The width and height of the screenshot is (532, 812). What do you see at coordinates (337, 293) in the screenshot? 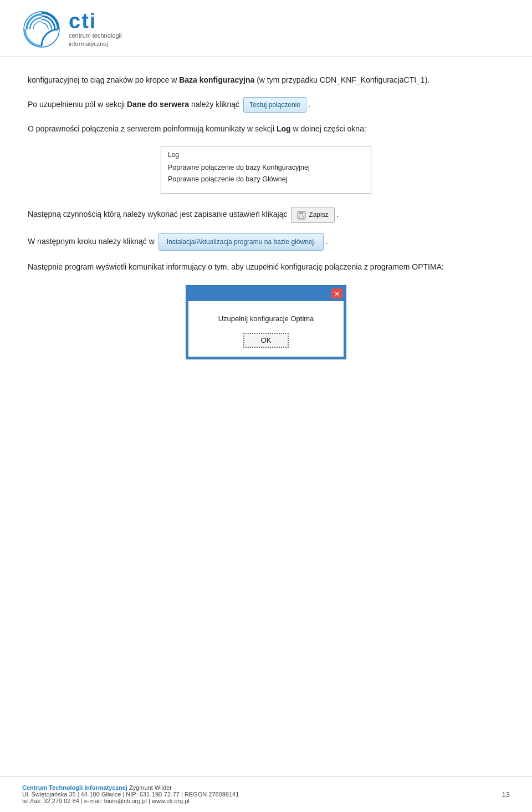
I see `dialog-close-button: ×` at bounding box center [337, 293].